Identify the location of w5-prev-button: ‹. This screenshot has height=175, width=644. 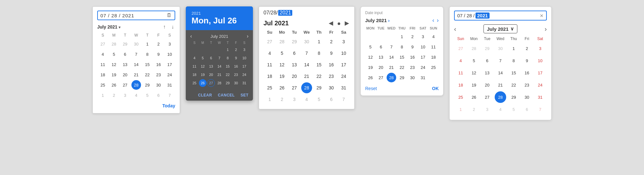
(455, 29).